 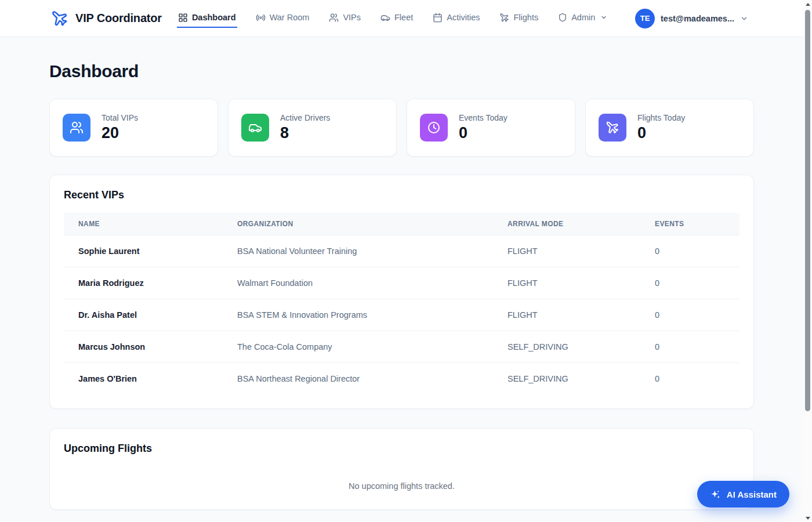 What do you see at coordinates (525, 17) in the screenshot?
I see `nav-label: Flights` at bounding box center [525, 17].